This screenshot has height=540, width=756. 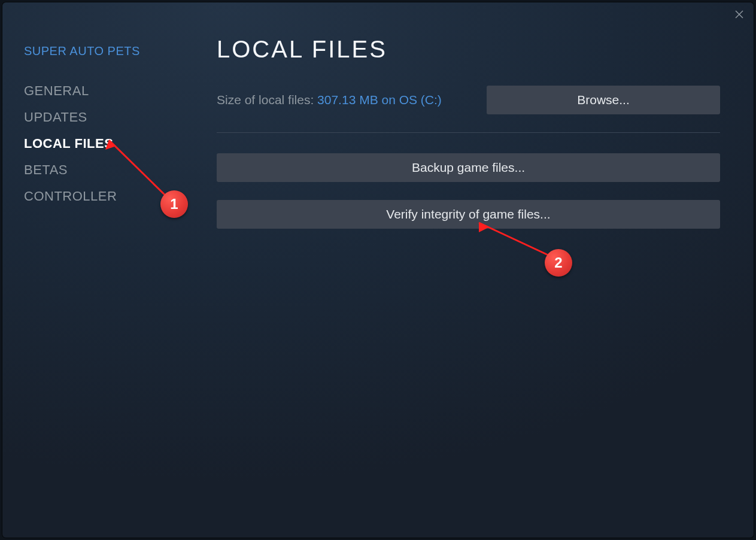 What do you see at coordinates (109, 91) in the screenshot?
I see `sidebar-item-general: GENERAL` at bounding box center [109, 91].